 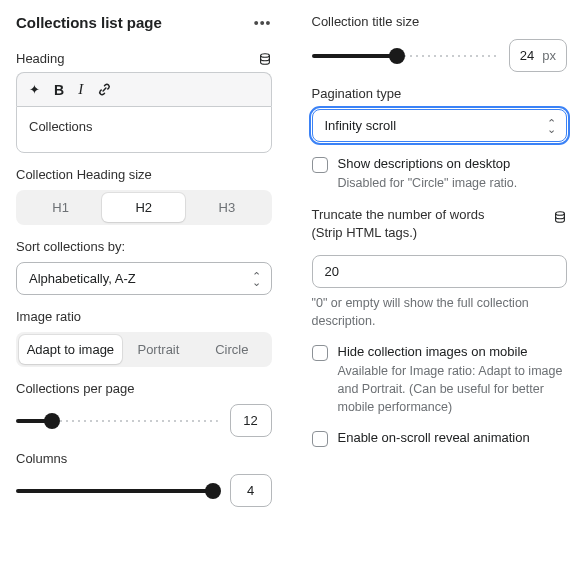 What do you see at coordinates (158, 350) in the screenshot?
I see `image-ratio-portrait: Portrait` at bounding box center [158, 350].